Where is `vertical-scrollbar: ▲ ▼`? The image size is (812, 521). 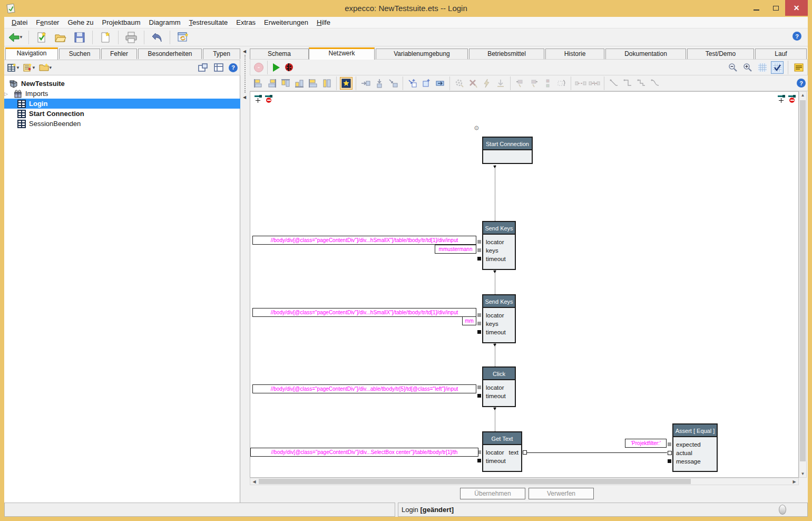
vertical-scrollbar: ▲ ▼ is located at coordinates (803, 285).